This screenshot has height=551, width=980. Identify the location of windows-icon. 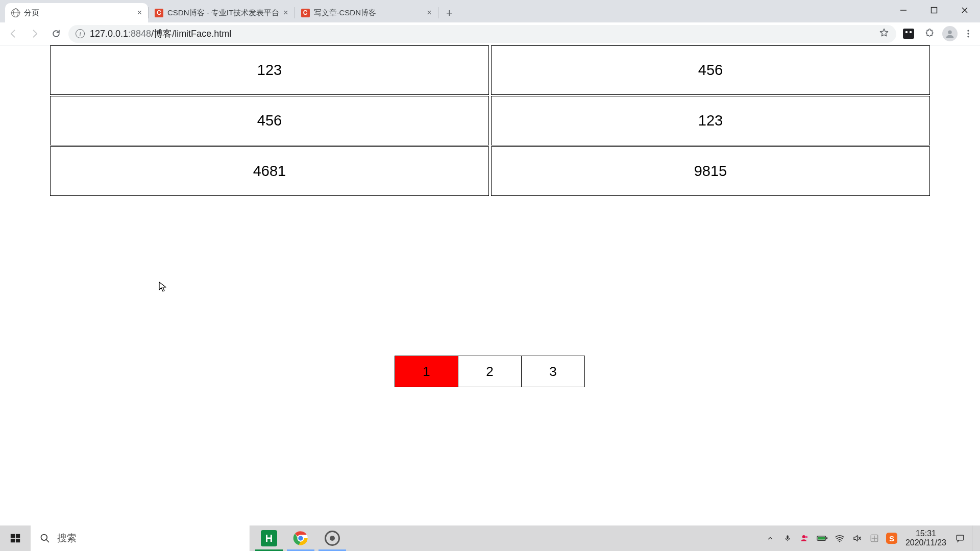
(15, 538).